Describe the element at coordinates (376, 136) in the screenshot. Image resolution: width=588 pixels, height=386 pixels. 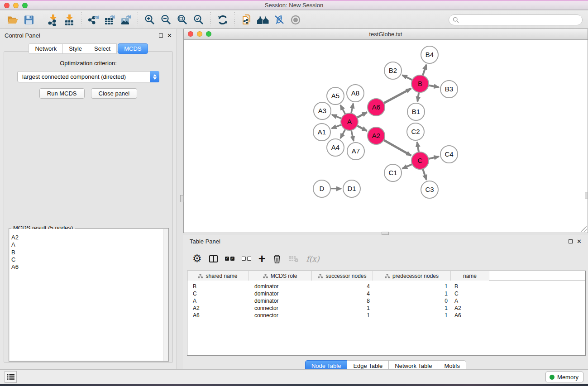
I see `graph-node-A2: A2` at that location.